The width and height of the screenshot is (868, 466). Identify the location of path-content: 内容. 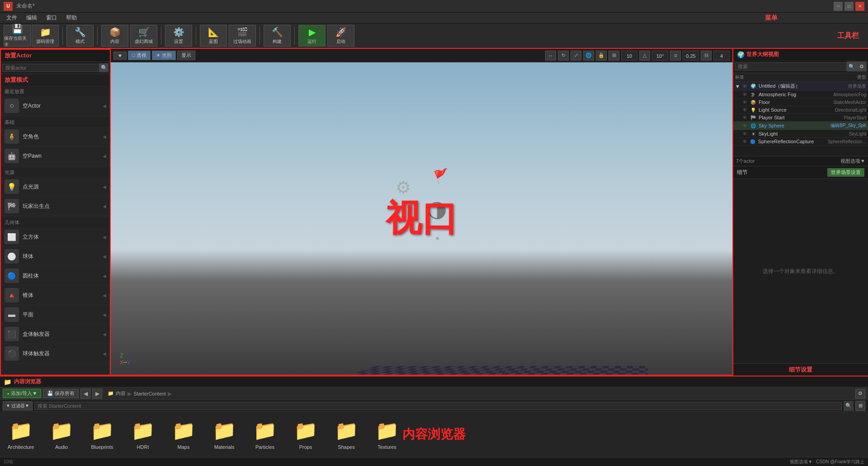
(121, 393).